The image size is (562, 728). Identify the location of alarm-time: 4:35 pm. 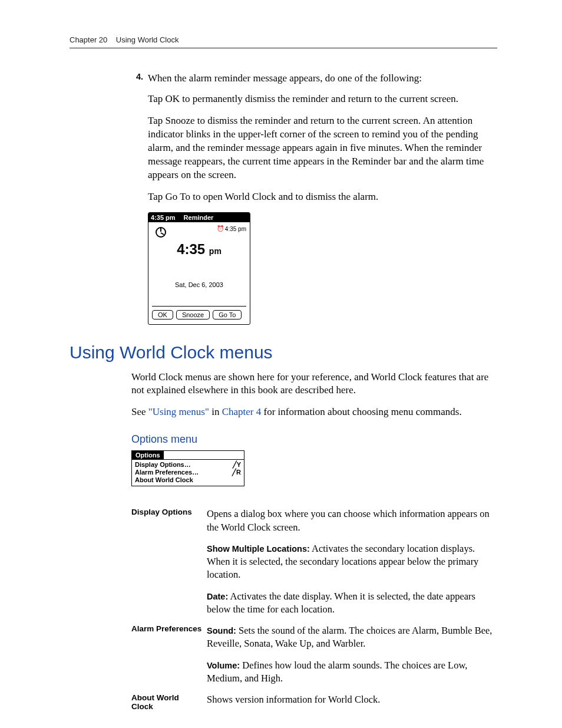
(236, 229).